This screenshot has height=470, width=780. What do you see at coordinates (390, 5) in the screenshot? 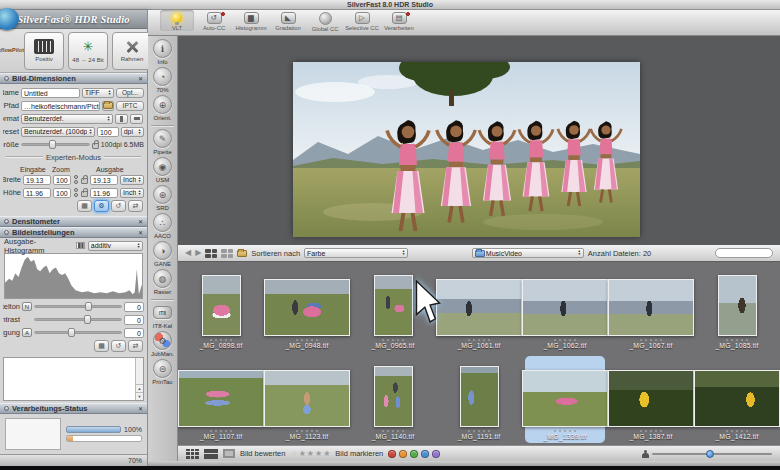
I see `window-title-bar: SilverFast 8.0 HDR Studio` at bounding box center [390, 5].